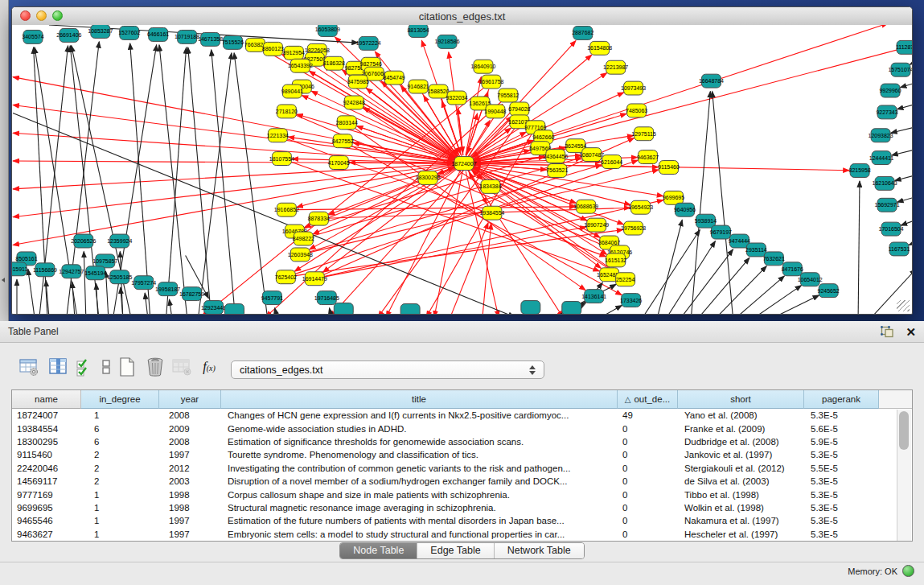 The width and height of the screenshot is (924, 585). What do you see at coordinates (158, 34) in the screenshot?
I see `graph-node: 6466161` at bounding box center [158, 34].